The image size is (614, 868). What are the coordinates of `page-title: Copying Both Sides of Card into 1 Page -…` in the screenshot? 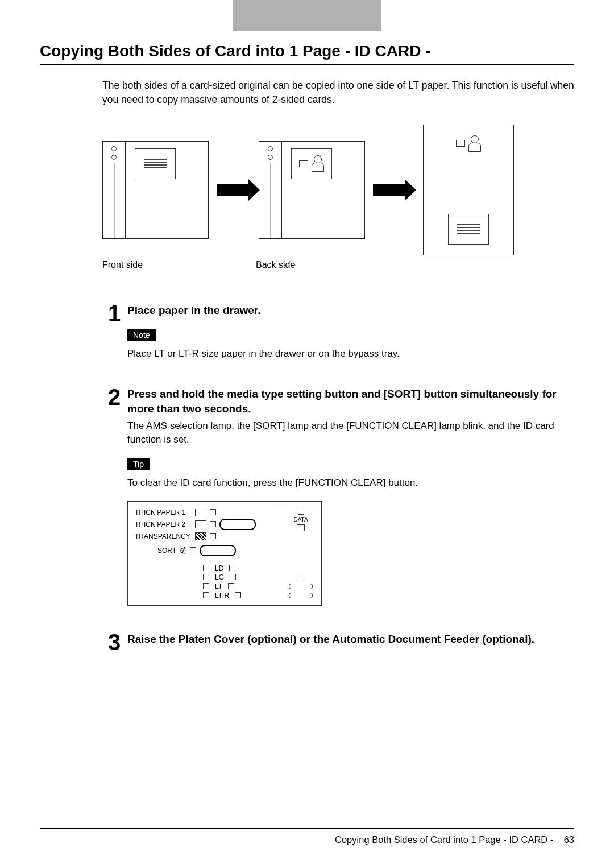 It's located at (307, 51).